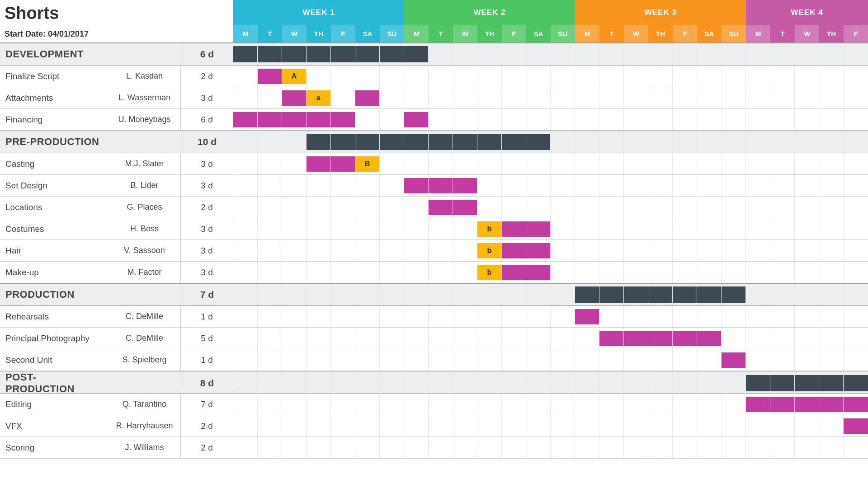  Describe the element at coordinates (54, 142) in the screenshot. I see `phase-name: PRE-PRODUCTION` at that location.